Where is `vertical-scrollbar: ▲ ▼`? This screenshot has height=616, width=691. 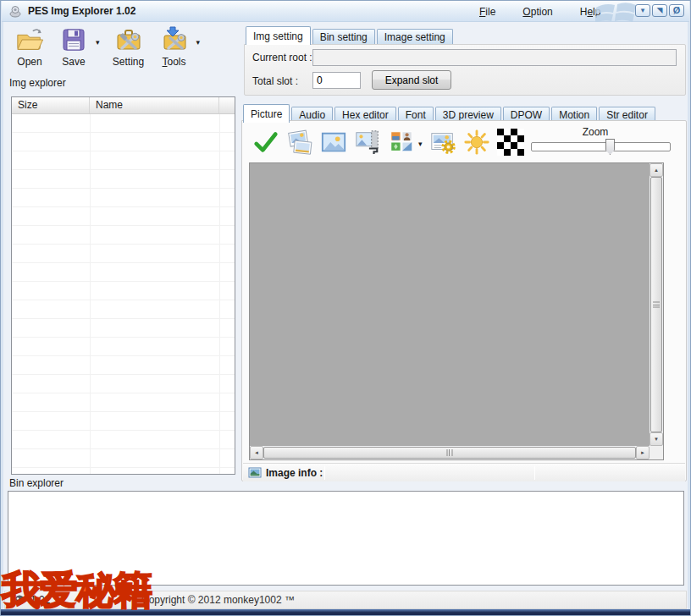
vertical-scrollbar: ▲ ▼ is located at coordinates (656, 305).